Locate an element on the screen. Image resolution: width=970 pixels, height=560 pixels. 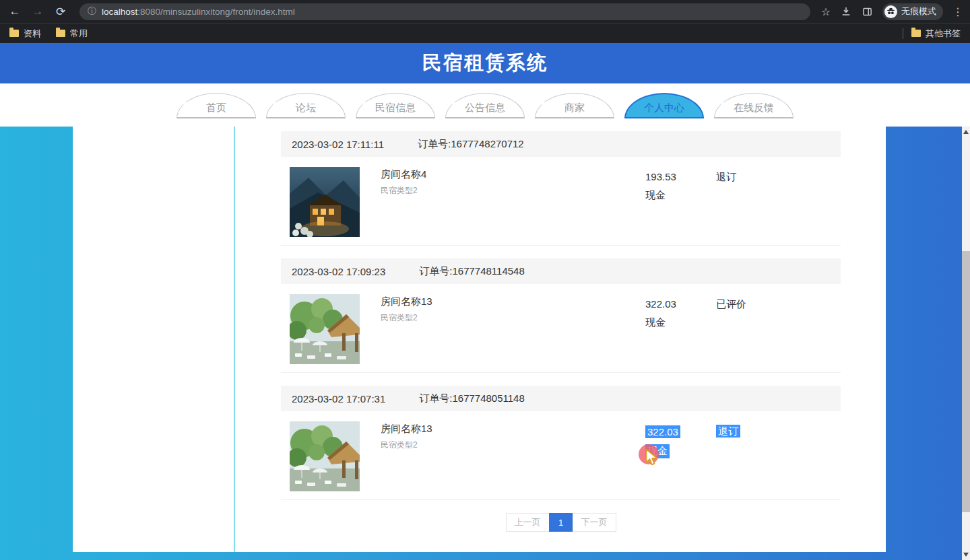
incognito-label: 无痕模式 is located at coordinates (919, 11).